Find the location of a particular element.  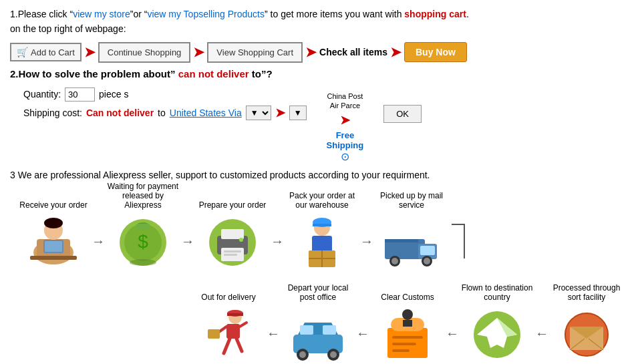

free-text: Free is located at coordinates (345, 135).